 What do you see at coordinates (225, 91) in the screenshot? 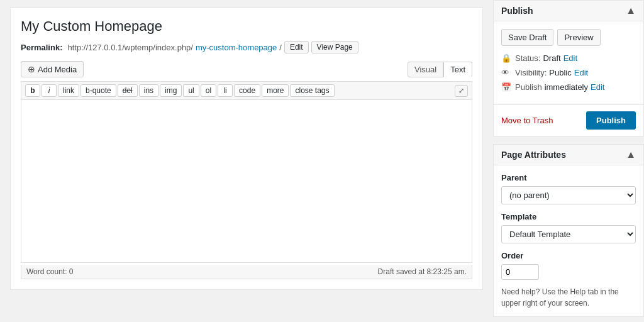
I see `li-button: li` at bounding box center [225, 91].